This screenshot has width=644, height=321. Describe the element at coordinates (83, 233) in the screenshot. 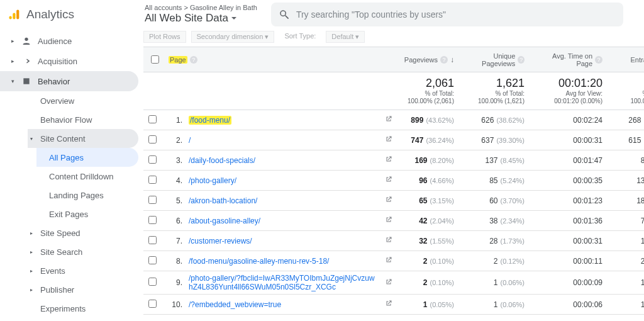

I see `subnav-site-speed: ▸Site Speed` at that location.